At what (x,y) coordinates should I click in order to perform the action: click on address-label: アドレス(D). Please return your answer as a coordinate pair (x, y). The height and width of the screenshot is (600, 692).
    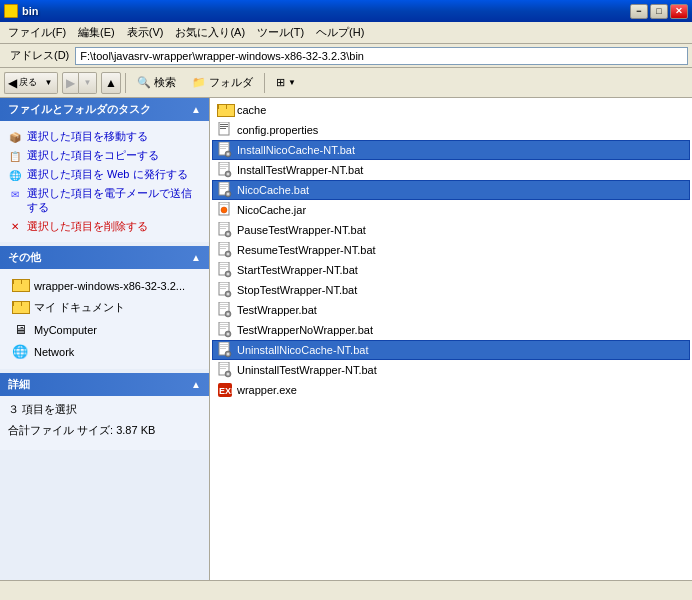
    Looking at the image, I should click on (40, 56).